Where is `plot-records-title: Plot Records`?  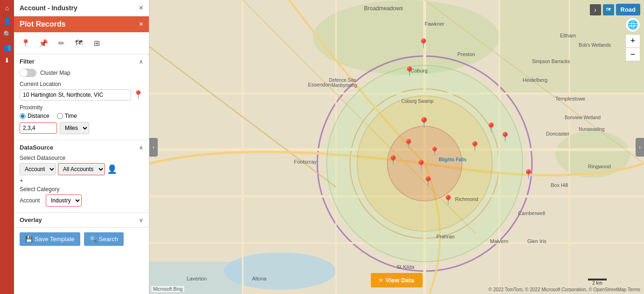
plot-records-title: Plot Records is located at coordinates (43, 24).